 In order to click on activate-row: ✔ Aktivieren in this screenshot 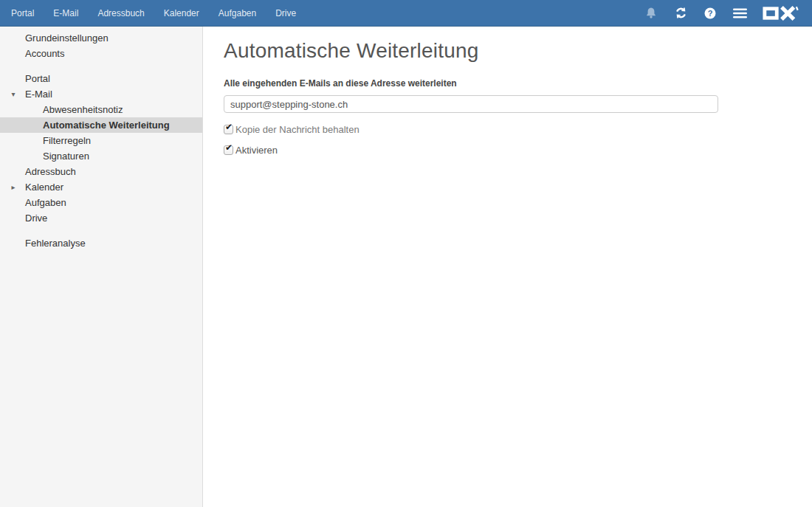, I will do `click(518, 150)`.